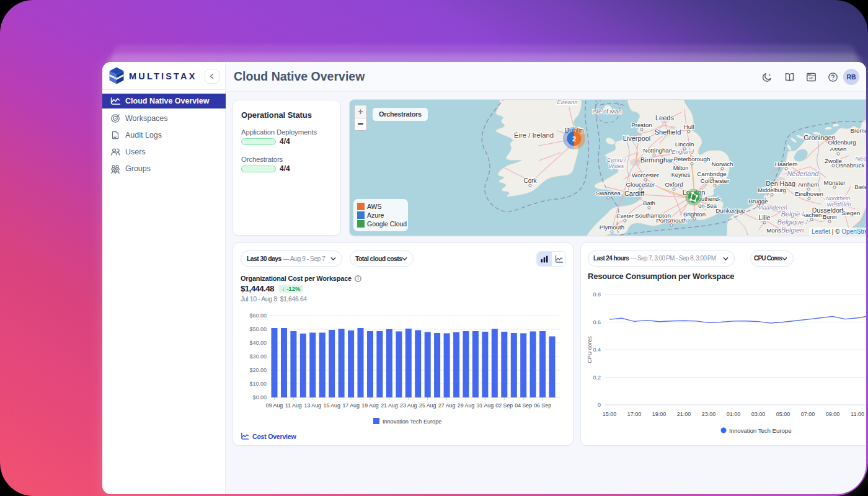  What do you see at coordinates (734, 414) in the screenshot?
I see `svg-text: 01:00` at bounding box center [734, 414].